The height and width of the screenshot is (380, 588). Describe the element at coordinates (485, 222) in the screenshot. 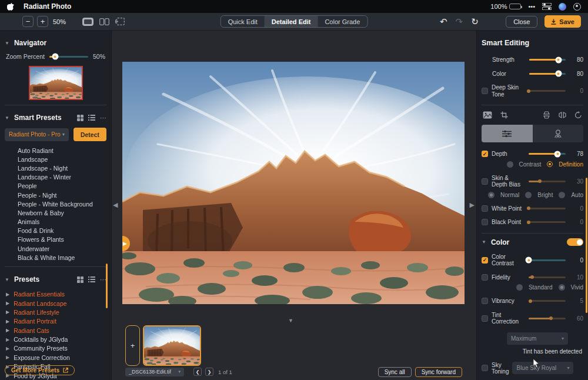

I see `black-point-checkbox` at that location.